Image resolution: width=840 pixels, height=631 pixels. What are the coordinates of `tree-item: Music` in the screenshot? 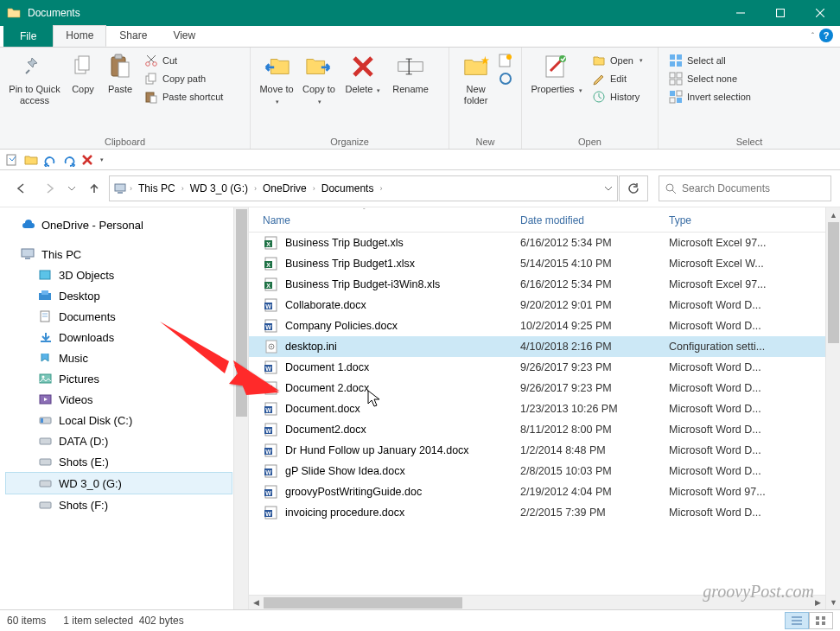 It's located at (126, 358).